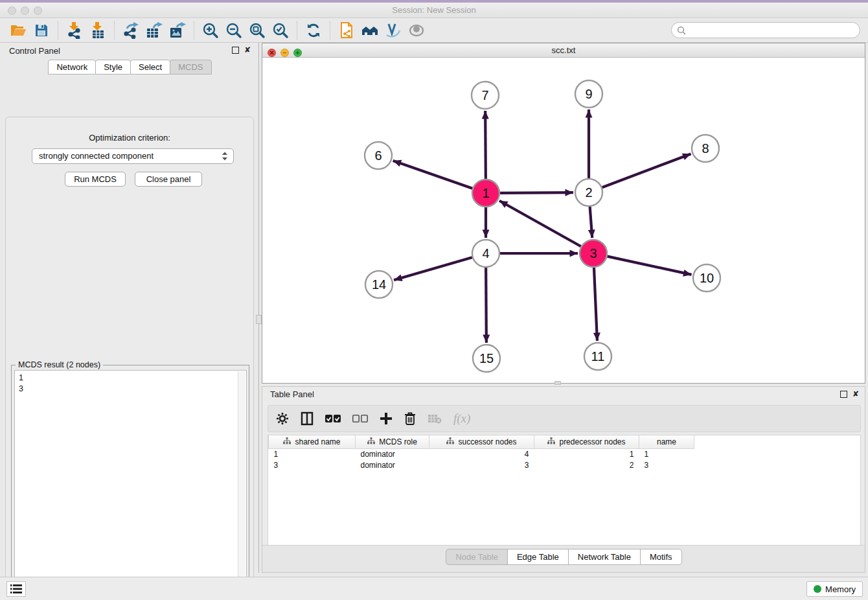  I want to click on column-header-shared-name: shared name, so click(312, 442).